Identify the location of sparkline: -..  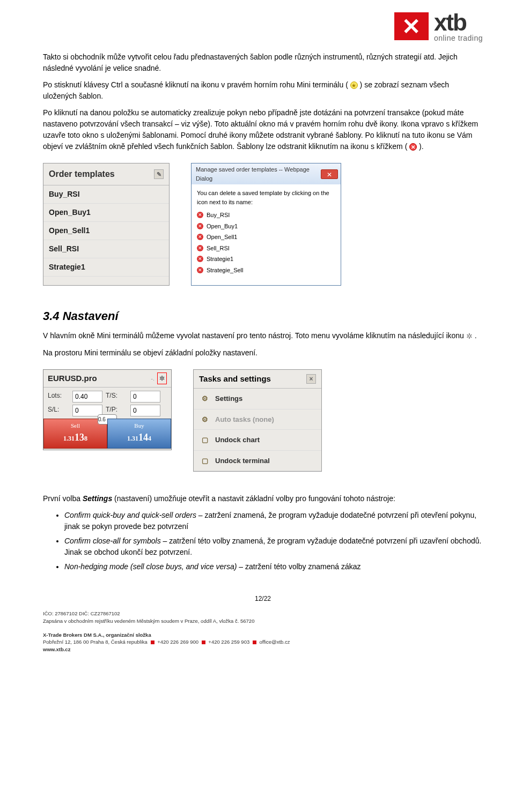
(152, 378).